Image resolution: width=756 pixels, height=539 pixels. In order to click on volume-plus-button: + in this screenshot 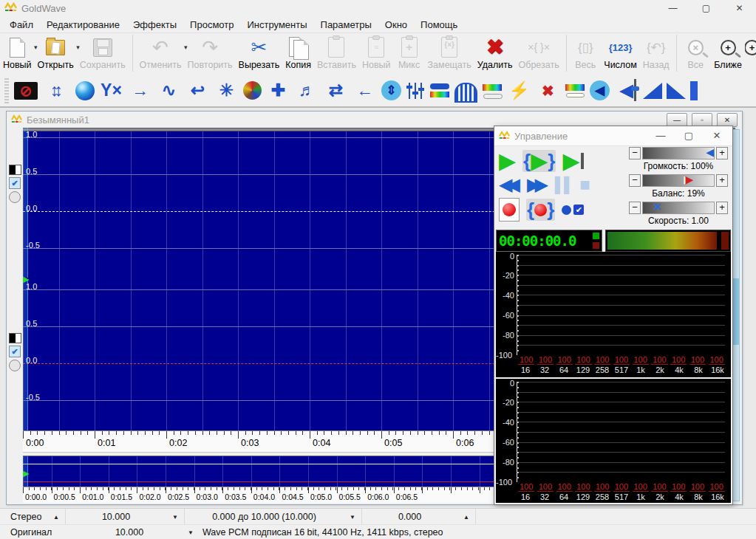, I will do `click(722, 154)`.